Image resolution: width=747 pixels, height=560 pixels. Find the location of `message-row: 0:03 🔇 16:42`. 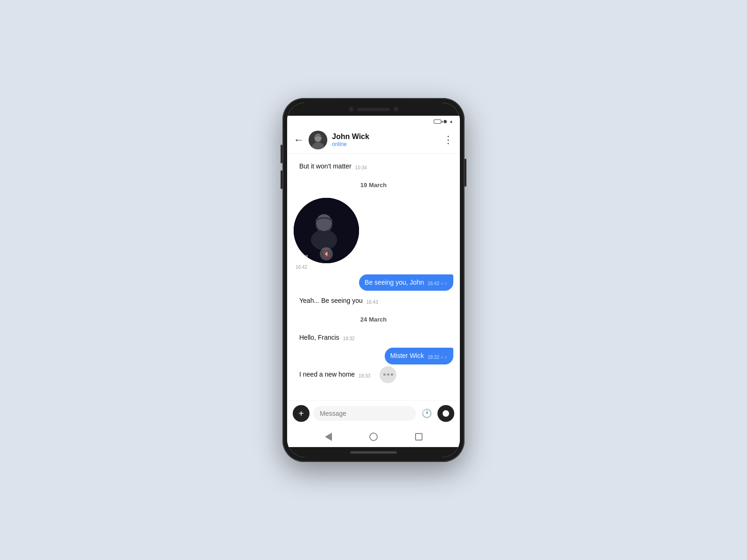

message-row: 0:03 🔇 16:42 is located at coordinates (374, 234).